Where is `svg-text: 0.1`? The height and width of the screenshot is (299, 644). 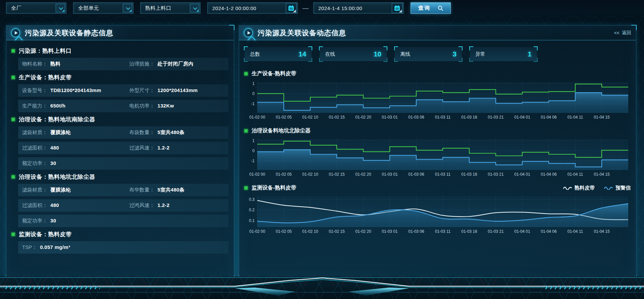 svg-text: 0.1 is located at coordinates (252, 221).